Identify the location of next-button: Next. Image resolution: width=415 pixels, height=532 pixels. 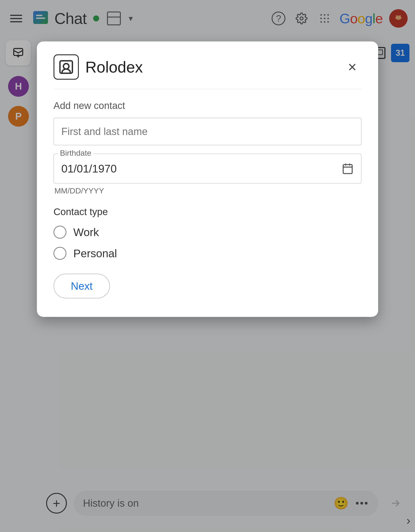
(82, 286).